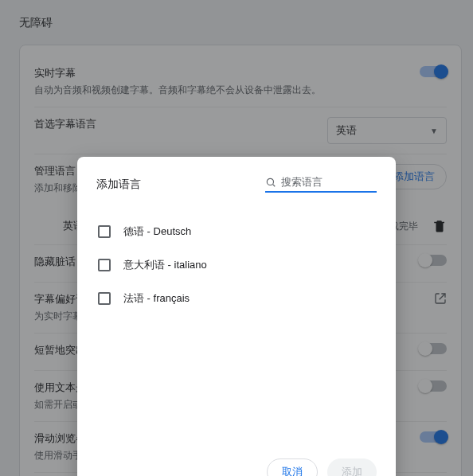 This screenshot has width=473, height=476. What do you see at coordinates (236, 298) in the screenshot?
I see `language-option: 法语 - français` at bounding box center [236, 298].